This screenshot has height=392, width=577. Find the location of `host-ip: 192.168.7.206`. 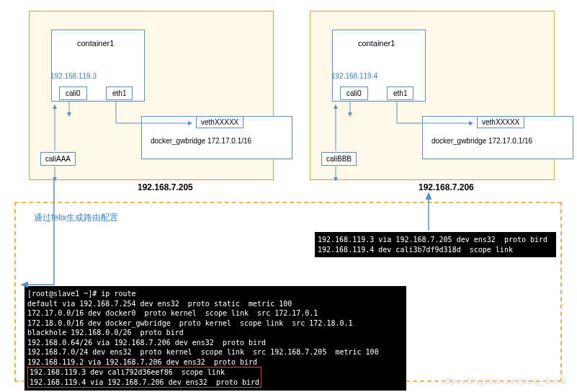

host-ip: 192.168.7.206 is located at coordinates (447, 187).